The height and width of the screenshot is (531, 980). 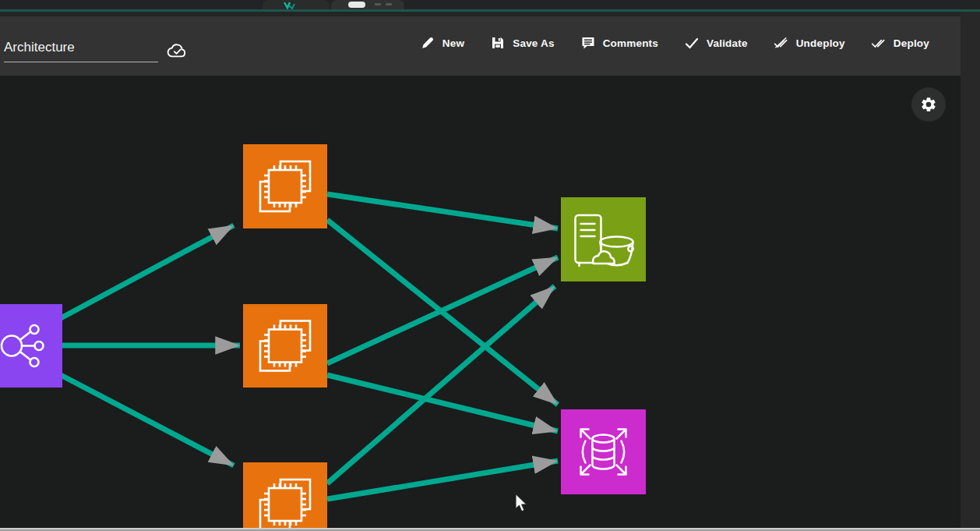 I want to click on tab-badge-icon, so click(x=357, y=5).